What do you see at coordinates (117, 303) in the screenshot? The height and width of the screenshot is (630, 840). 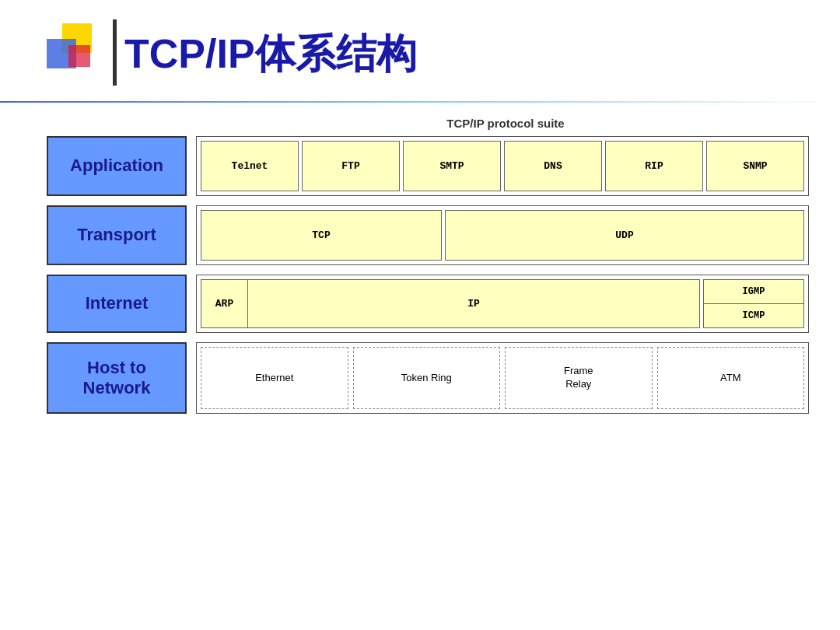 I see `layer-internet: Internet` at bounding box center [117, 303].